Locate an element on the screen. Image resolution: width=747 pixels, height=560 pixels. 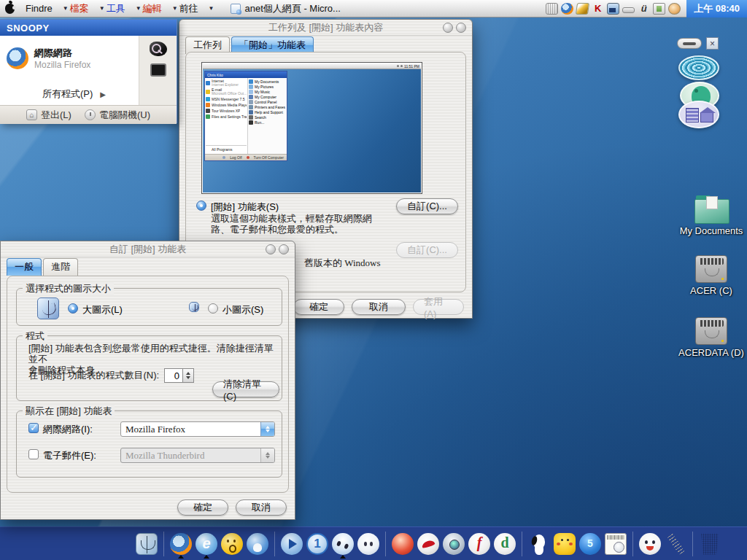
desktop-icon-my-documents: My Documents is located at coordinates (711, 216).